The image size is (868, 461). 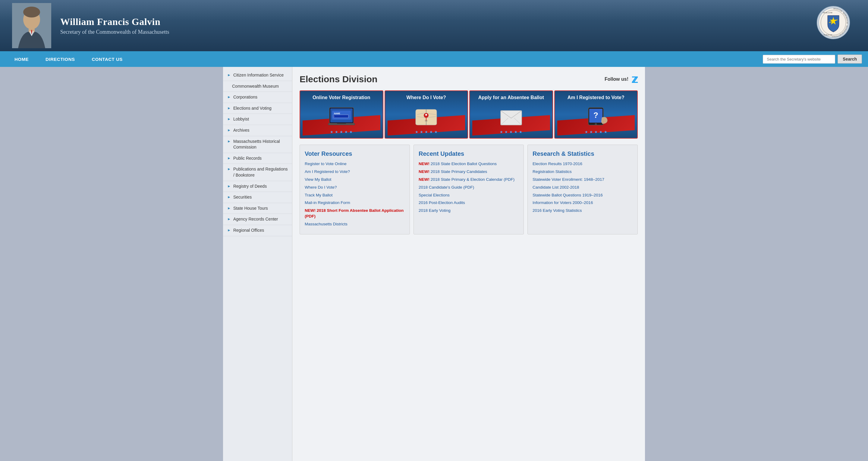 I want to click on info-columns: Voter Resources Register to Vote Online …, so click(x=469, y=189).